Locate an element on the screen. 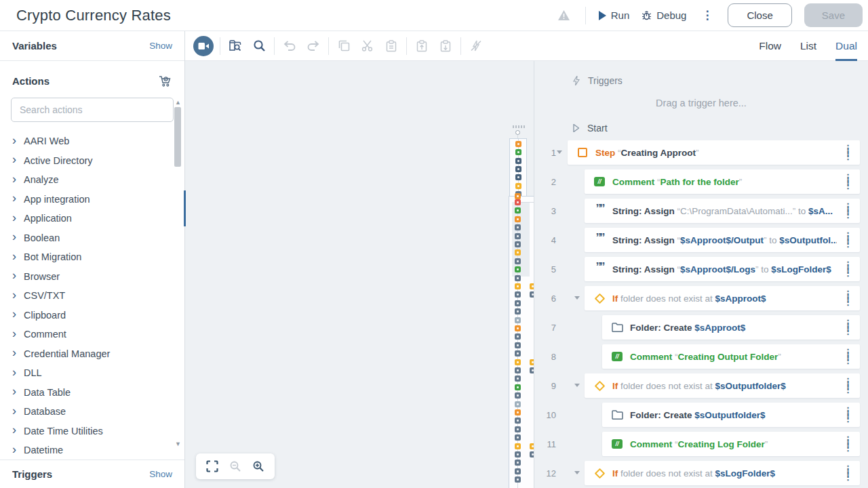 This screenshot has height=488, width=868. view-tab-list: List is located at coordinates (808, 46).